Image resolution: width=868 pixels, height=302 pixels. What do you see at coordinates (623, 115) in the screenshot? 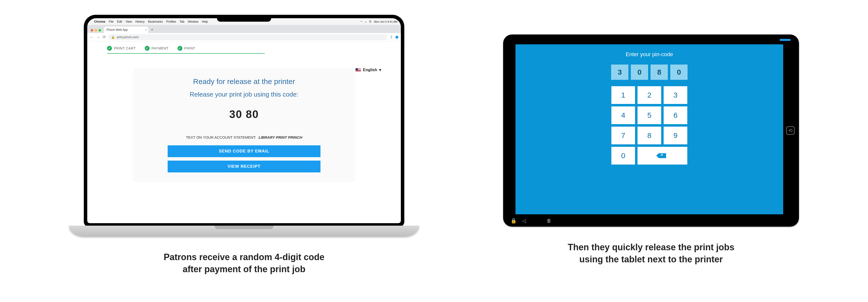
I see `keypad-key-4: 4` at bounding box center [623, 115].